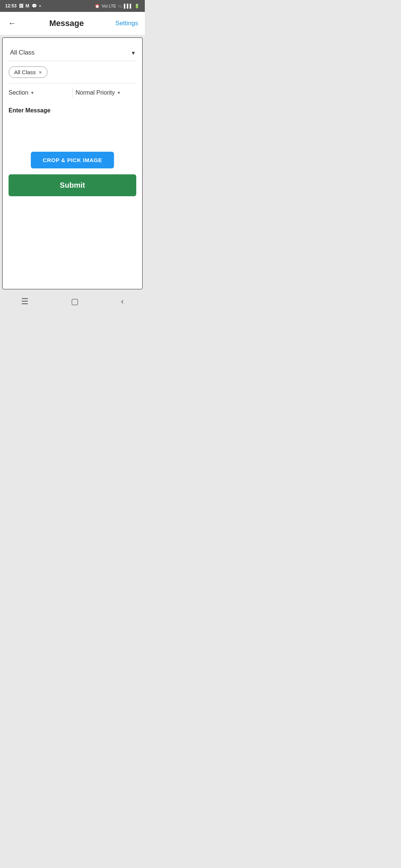 The image size is (401, 868). What do you see at coordinates (72, 160) in the screenshot?
I see `crop-button-row: CROP & PICK IMAGE` at bounding box center [72, 160].